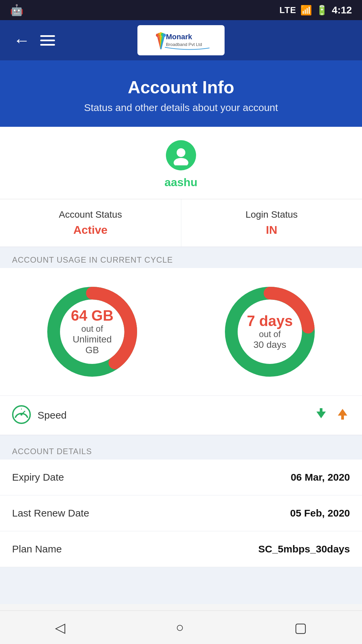 The image size is (362, 644). What do you see at coordinates (181, 513) in the screenshot?
I see `last-renew-row: Last Renew Date 05 Feb, 2020` at bounding box center [181, 513].